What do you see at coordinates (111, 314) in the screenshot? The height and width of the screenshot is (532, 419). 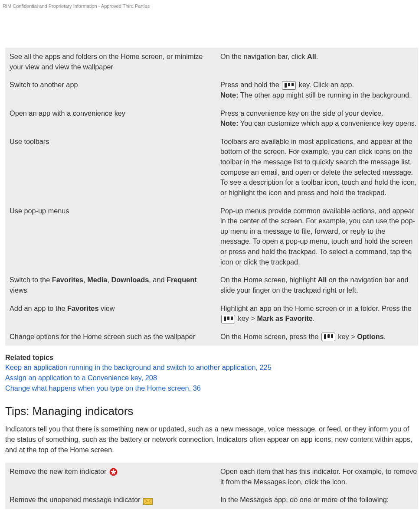 I see `task-cell: Add an app to the Favorites view` at bounding box center [111, 314].